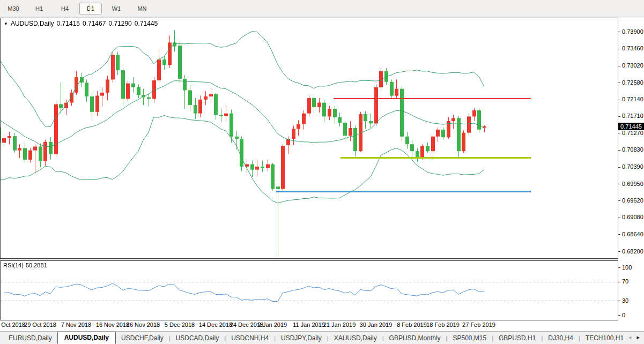 The image size is (644, 344). I want to click on timeframe-buttons: M30H1H4D1W1MN, so click(79, 9).